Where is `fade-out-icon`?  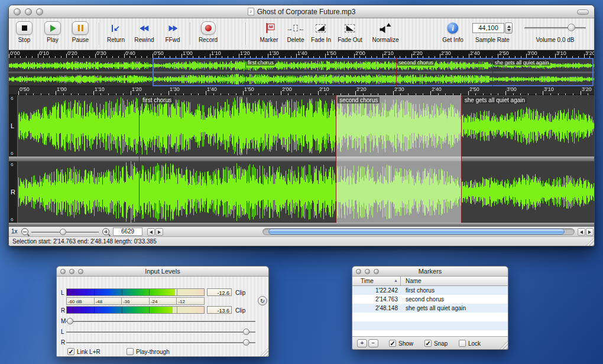
fade-out-icon is located at coordinates (350, 28).